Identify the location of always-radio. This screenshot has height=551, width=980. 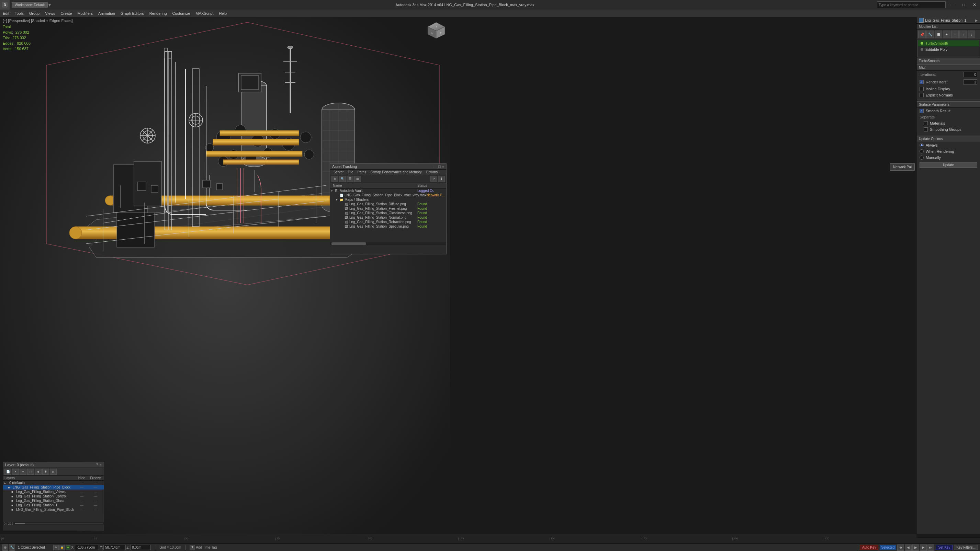
(921, 145).